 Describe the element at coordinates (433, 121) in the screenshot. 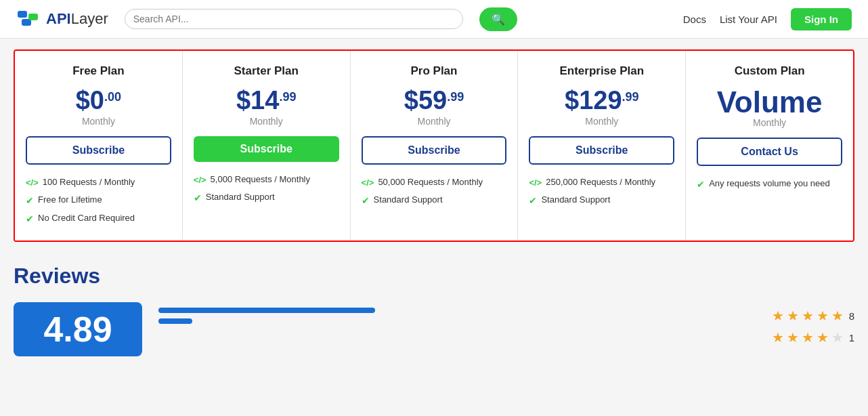

I see `plan-period-2: Monthly` at that location.